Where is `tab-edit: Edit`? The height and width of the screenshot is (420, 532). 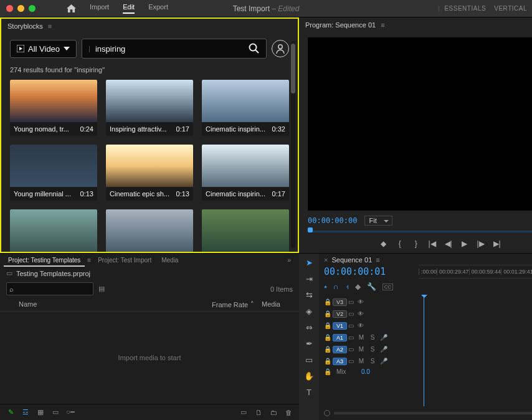 tab-edit: Edit is located at coordinates (128, 9).